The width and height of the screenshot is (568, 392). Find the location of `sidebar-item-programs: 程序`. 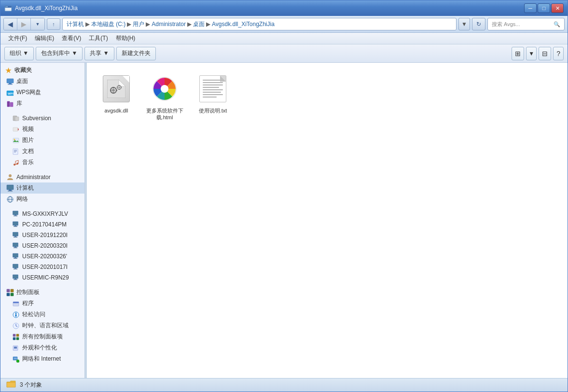

sidebar-item-programs: 程序 is located at coordinates (42, 303).